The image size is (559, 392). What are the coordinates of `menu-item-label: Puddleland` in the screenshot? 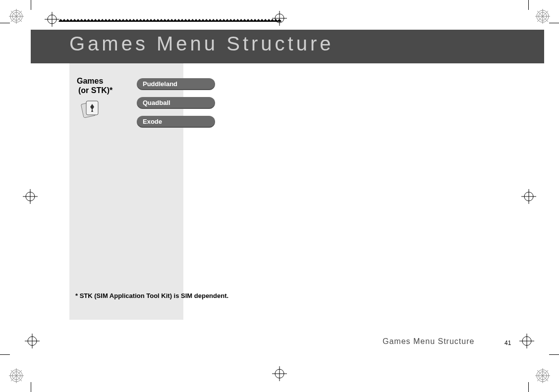 It's located at (160, 84).